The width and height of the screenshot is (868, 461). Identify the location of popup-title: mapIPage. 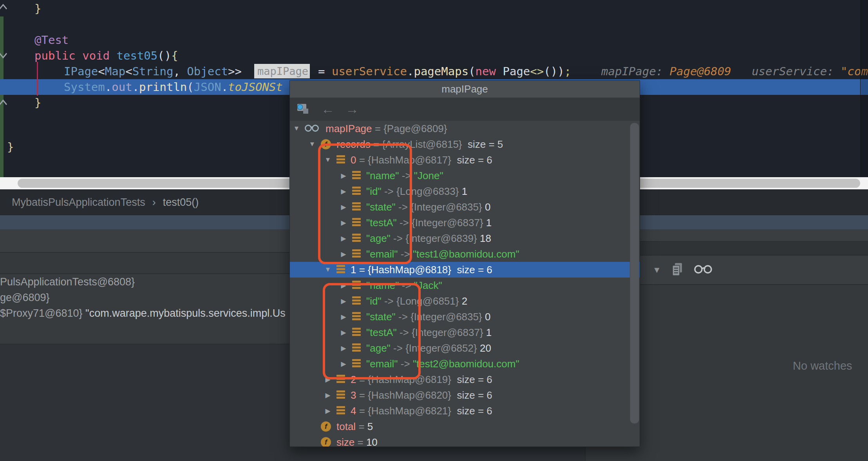
(465, 89).